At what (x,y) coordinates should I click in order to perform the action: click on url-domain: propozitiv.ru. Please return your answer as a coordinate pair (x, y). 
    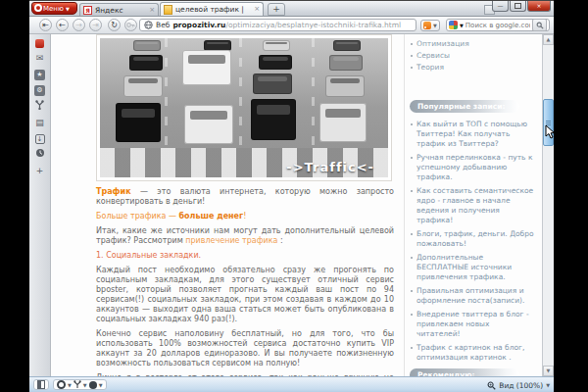
    Looking at the image, I should click on (199, 25).